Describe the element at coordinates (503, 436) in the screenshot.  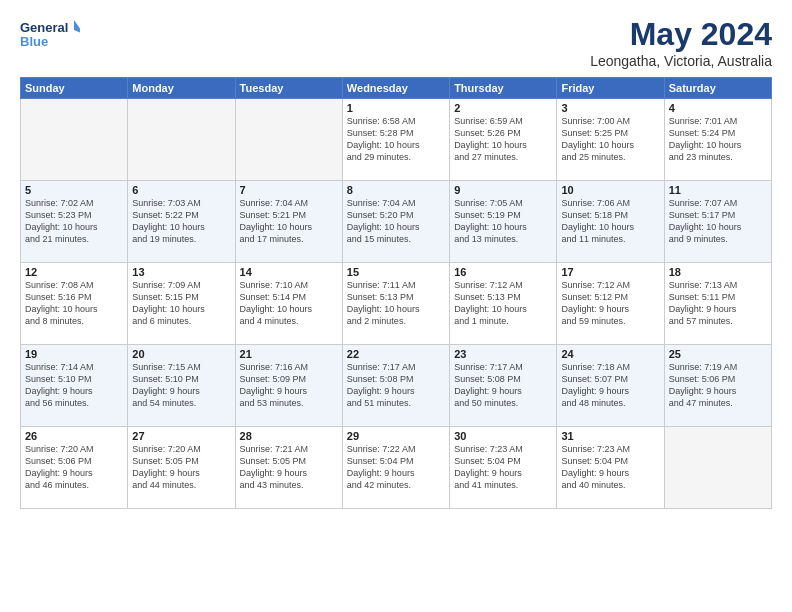
I see `day-number: 30` at that location.